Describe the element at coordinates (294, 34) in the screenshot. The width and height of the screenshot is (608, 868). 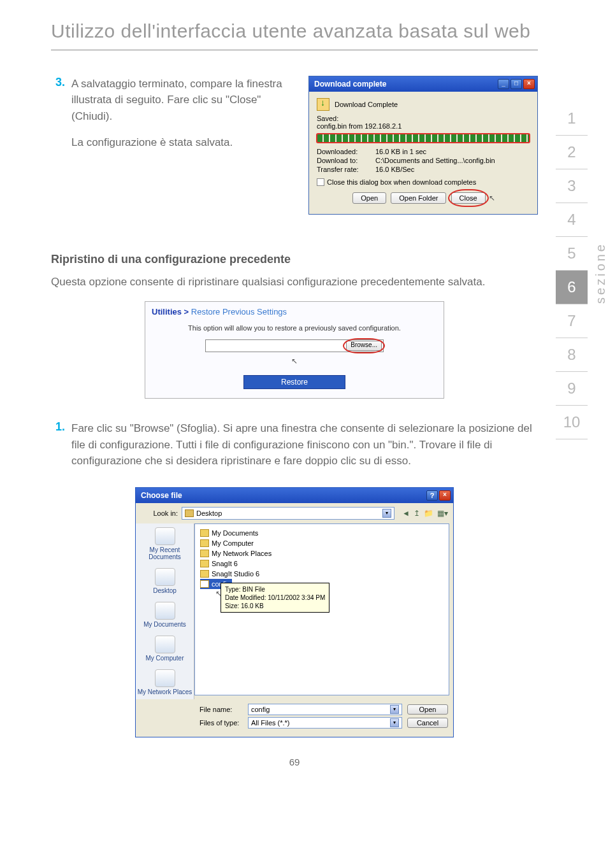
I see `page-title: Utilizzo dell'interfaccia utente avanzat…` at that location.